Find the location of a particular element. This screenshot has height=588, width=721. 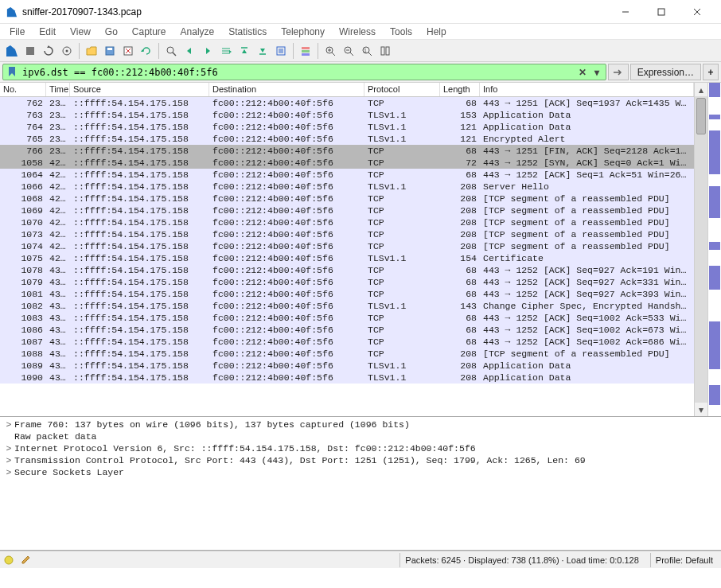

packet-row: 106942…::ffff:54.154.175.158fc00::212:4b… is located at coordinates (347, 210).